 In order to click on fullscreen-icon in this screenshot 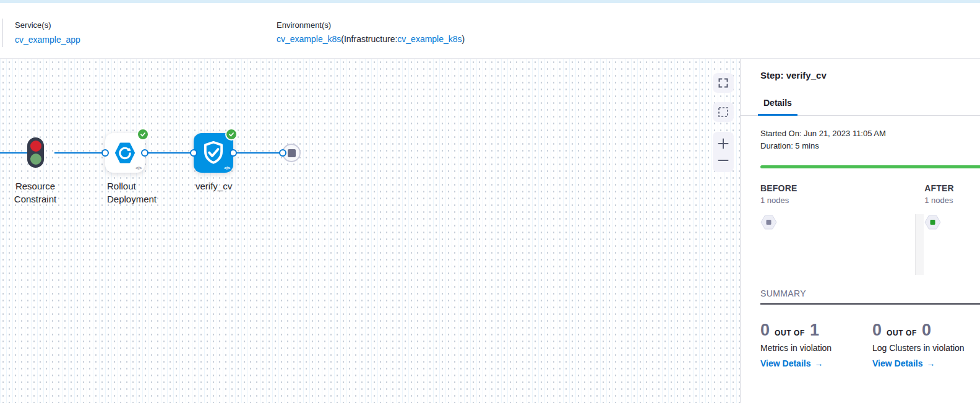, I will do `click(723, 83)`.